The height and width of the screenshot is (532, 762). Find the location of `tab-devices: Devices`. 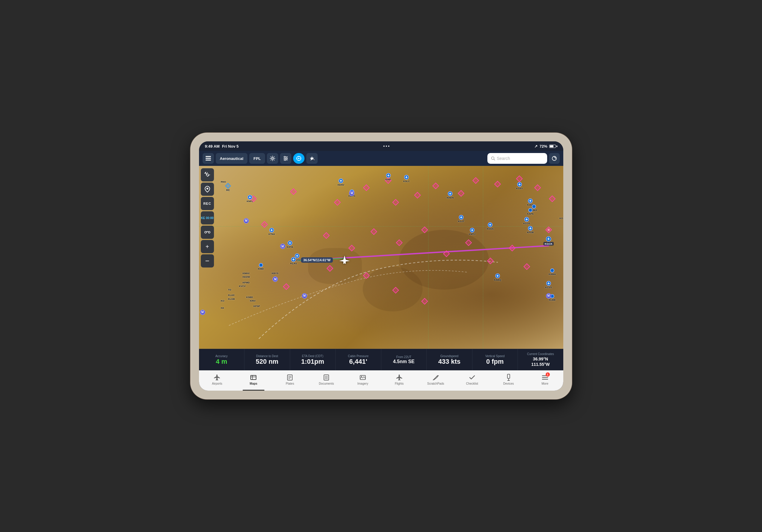

tab-devices: Devices is located at coordinates (508, 381).